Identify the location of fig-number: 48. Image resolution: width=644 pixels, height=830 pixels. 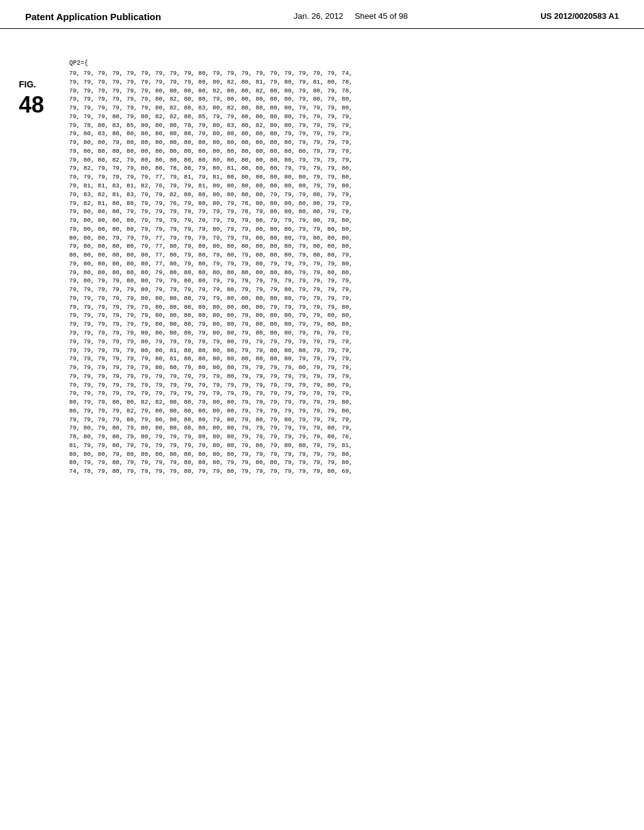
(31, 105).